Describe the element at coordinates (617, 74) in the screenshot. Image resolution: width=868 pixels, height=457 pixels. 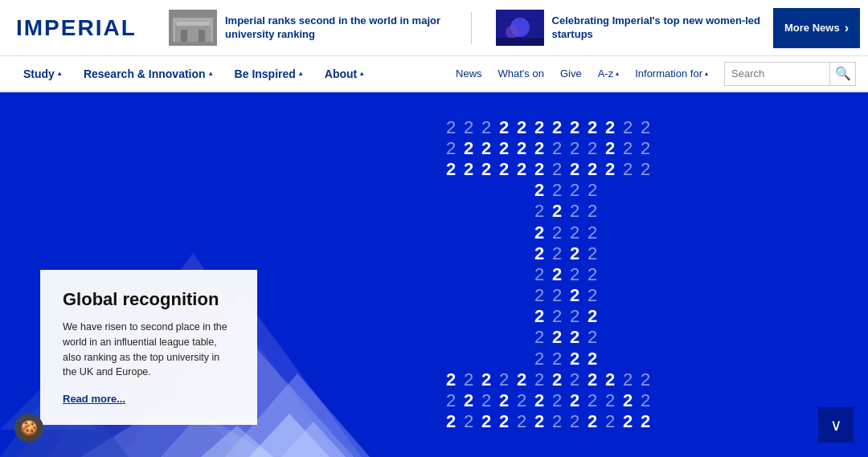
I see `nav-az-arrow-icon: ▴` at that location.